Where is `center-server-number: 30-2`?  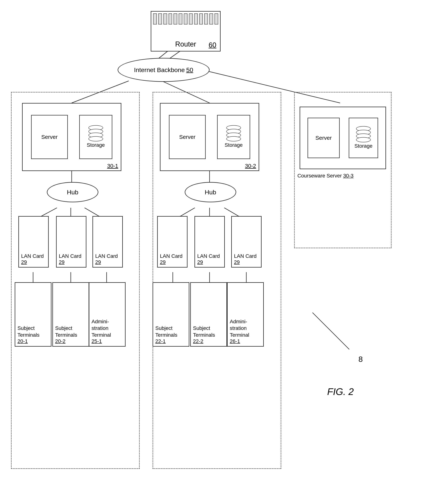
center-server-number: 30-2 is located at coordinates (251, 166).